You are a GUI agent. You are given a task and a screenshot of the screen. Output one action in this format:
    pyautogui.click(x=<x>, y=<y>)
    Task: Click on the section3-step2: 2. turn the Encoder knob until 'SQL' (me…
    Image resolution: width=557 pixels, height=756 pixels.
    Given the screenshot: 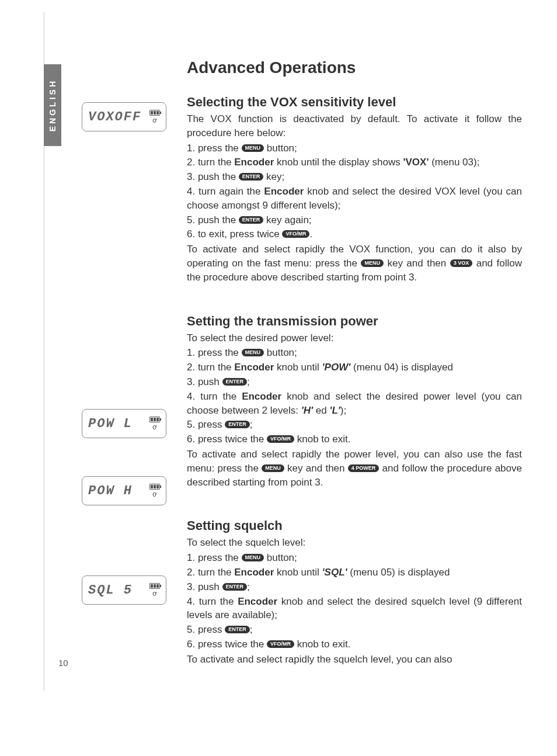 What is the action you would take?
    pyautogui.click(x=354, y=573)
    